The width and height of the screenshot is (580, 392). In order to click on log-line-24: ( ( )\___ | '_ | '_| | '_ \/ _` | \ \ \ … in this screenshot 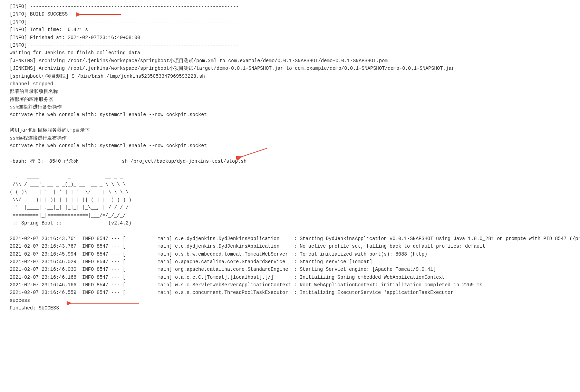, I will do `click(290, 192)`.